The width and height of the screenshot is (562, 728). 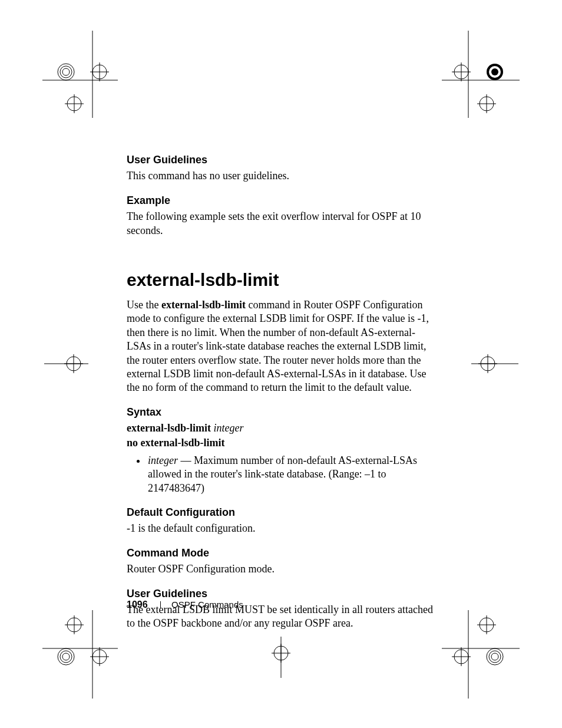 What do you see at coordinates (278, 346) in the screenshot?
I see `intro-rest: command in Router OSPF Configuration mod…` at bounding box center [278, 346].